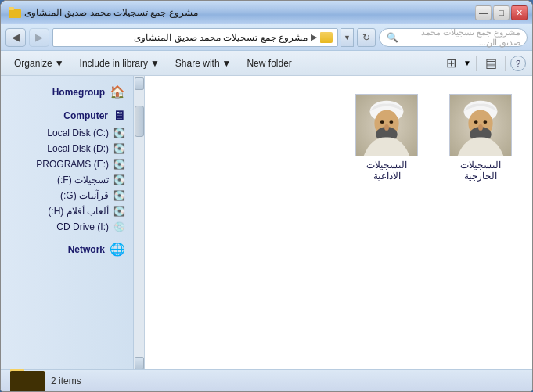  I want to click on scroll-up-button, so click(139, 84).